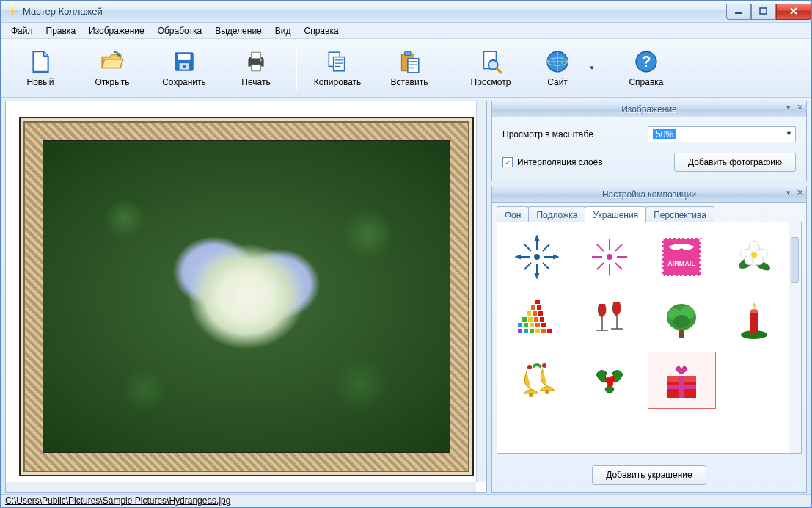  What do you see at coordinates (321, 31) in the screenshot?
I see `menu-help: Справка` at bounding box center [321, 31].